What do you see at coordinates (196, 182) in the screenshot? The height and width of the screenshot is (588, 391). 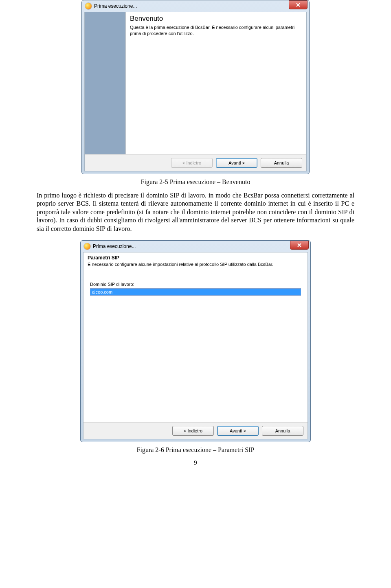 I see `figure-caption-1: Figura 2-5 Prima esecuzione – Benvenuto` at bounding box center [196, 182].